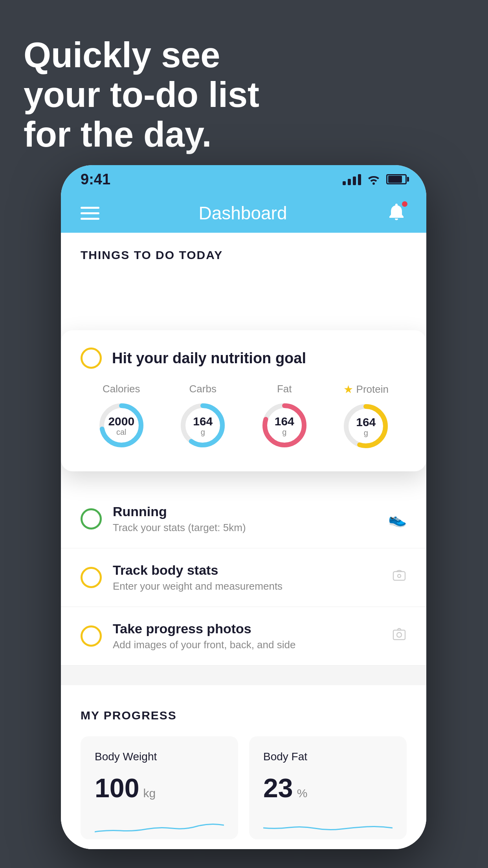 This screenshot has width=488, height=868. I want to click on running-circle, so click(91, 519).